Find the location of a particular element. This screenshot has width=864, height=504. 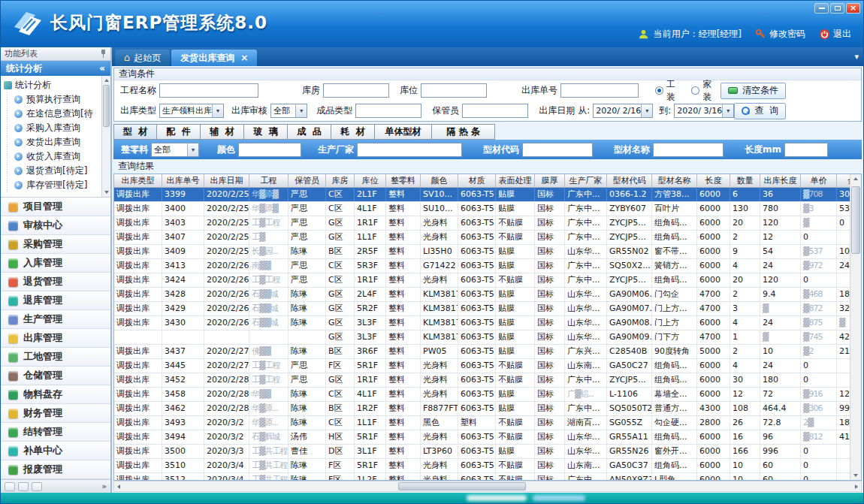

column-header: 材质 is located at coordinates (477, 180).